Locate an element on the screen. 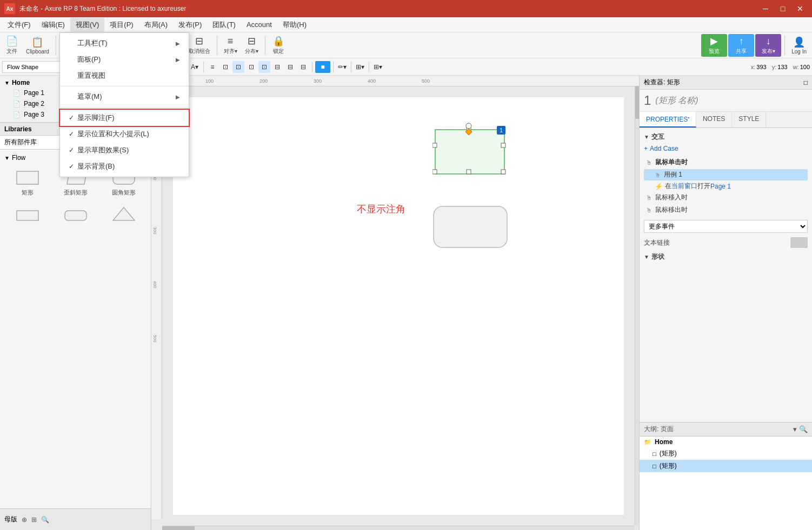  fill-color-btn: ■ is located at coordinates (323, 67).